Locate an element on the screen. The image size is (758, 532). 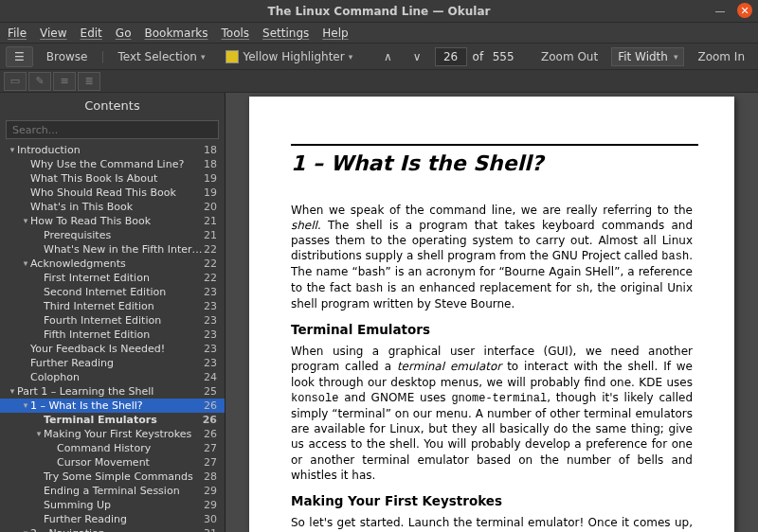
toc-item: ▾Part 1 – Learning the Shell25 is located at coordinates (112, 392).